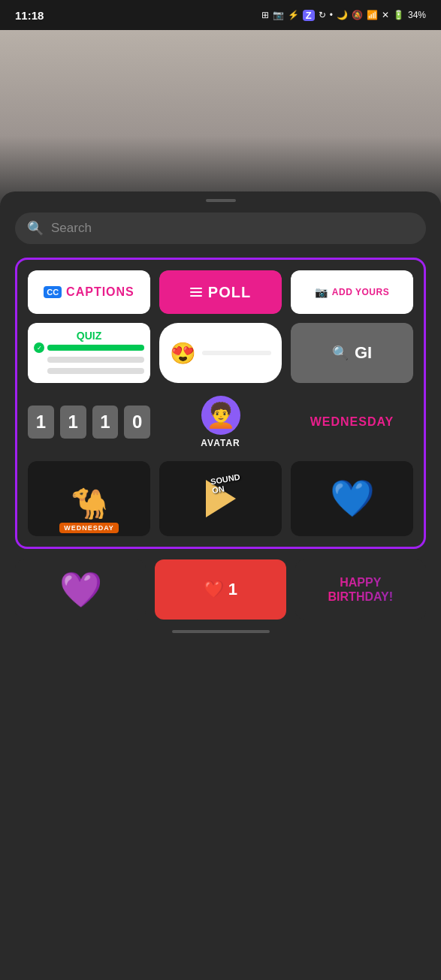 The width and height of the screenshot is (441, 980). What do you see at coordinates (74, 422) in the screenshot?
I see `countdown-digit-2: 1` at bounding box center [74, 422].